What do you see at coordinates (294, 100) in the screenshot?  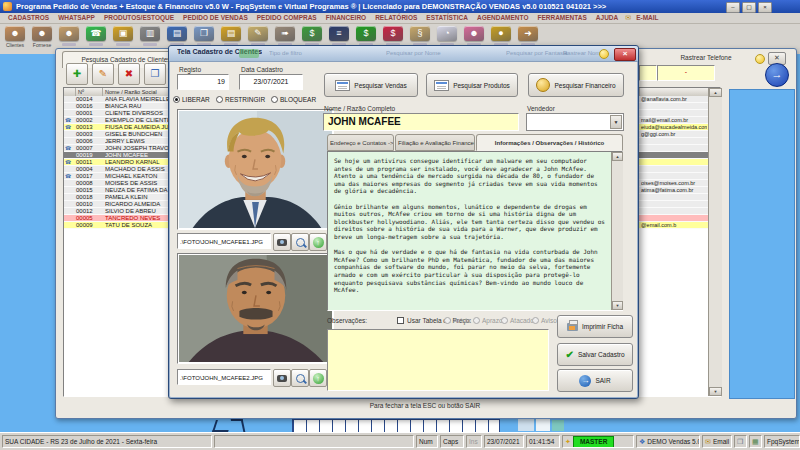 I see `radio-bloquear: BLOQUEAR` at bounding box center [294, 100].